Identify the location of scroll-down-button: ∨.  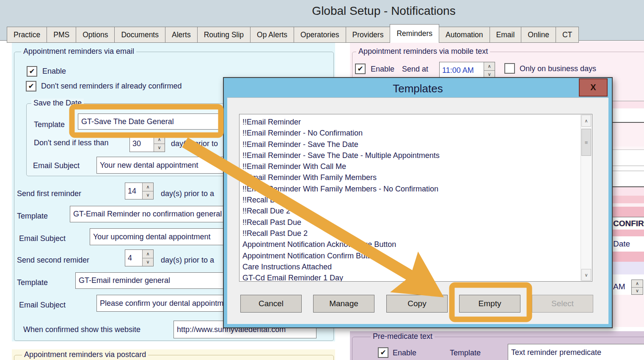
(586, 275).